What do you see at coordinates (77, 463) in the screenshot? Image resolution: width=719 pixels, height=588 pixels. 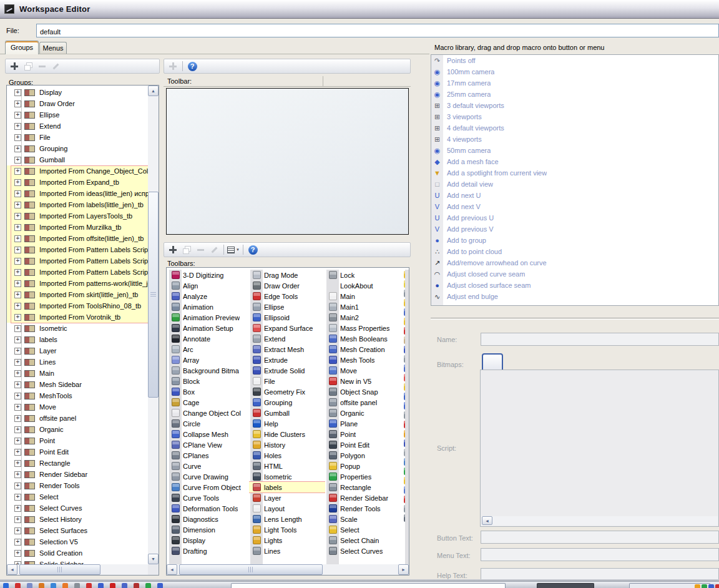 I see `group-tree-item: Rectangle` at bounding box center [77, 463].